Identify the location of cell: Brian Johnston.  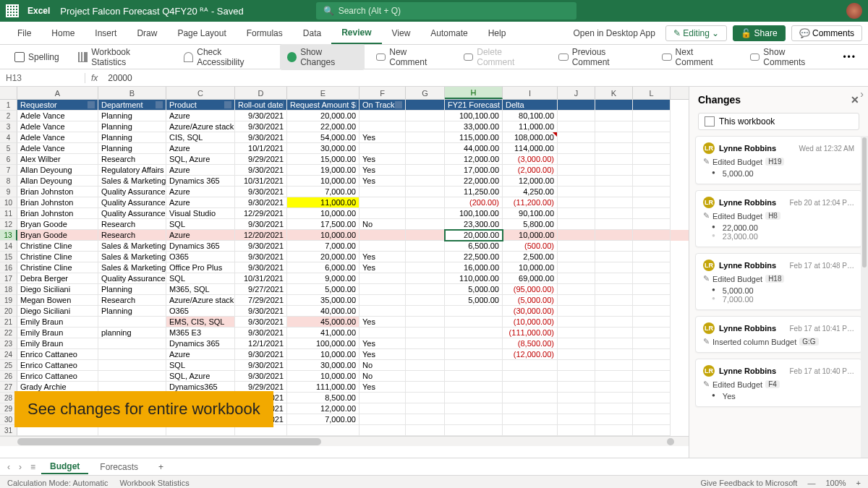
(58, 214).